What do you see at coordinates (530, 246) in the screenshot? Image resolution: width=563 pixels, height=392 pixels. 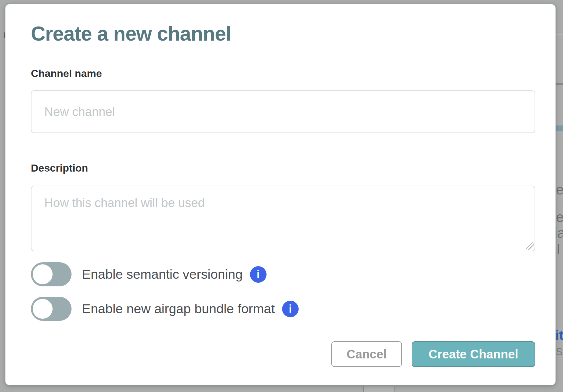 I see `textarea-resize-handle` at bounding box center [530, 246].